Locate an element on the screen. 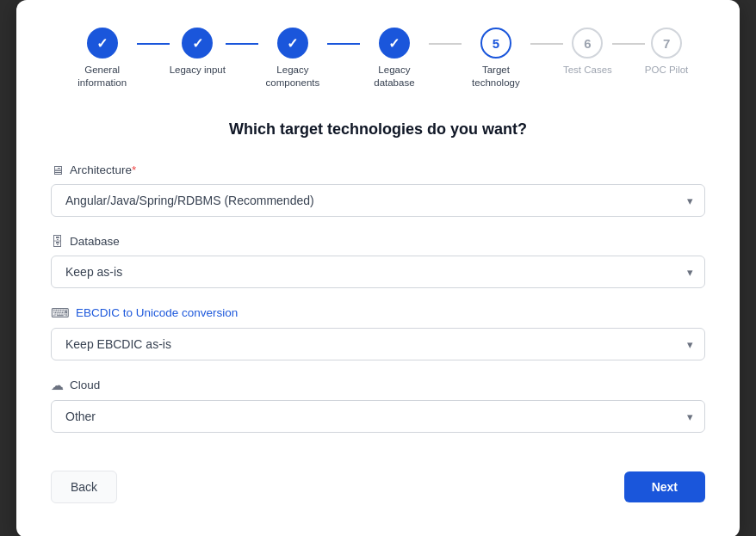 The image size is (756, 536). step-5-circle: 5 is located at coordinates (496, 43).